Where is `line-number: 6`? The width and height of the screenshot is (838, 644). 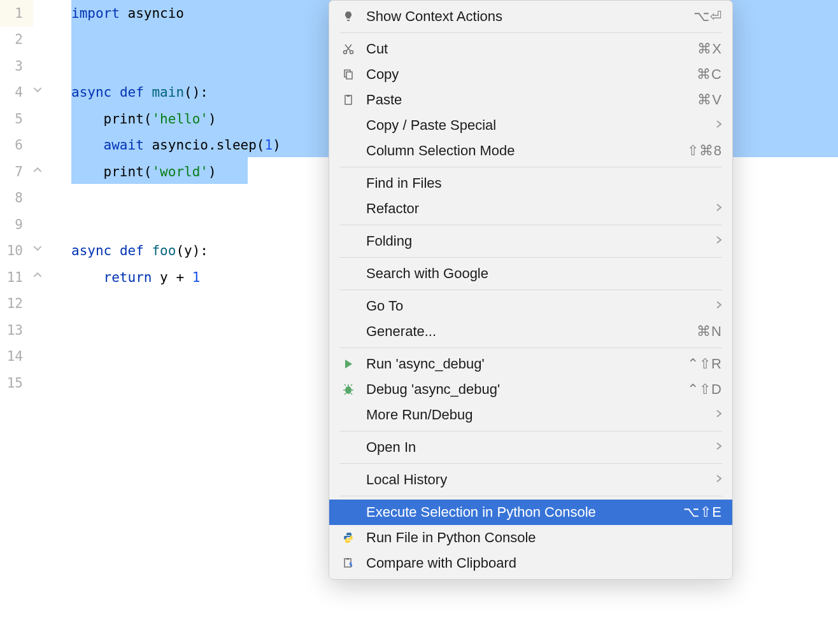
line-number: 6 is located at coordinates (17, 146).